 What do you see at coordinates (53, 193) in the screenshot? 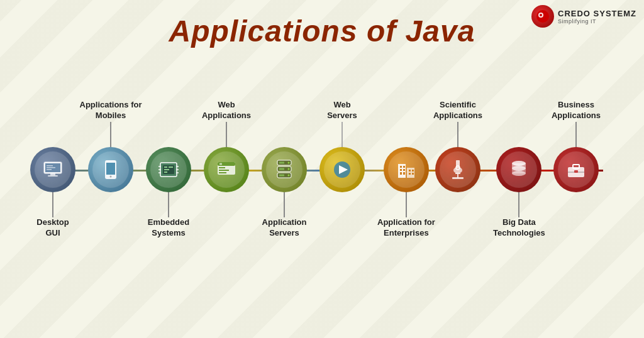
I see `node-1: DesktopGUI` at bounding box center [53, 193].